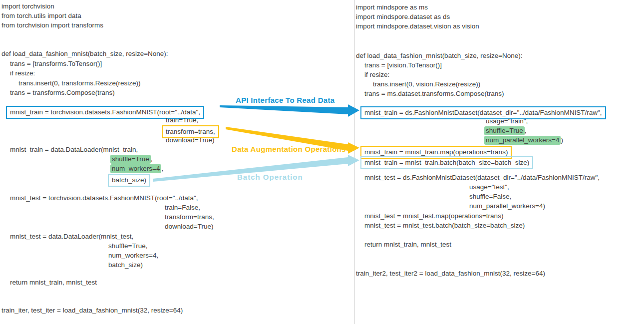 The height and width of the screenshot is (324, 644). What do you see at coordinates (483, 113) in the screenshot?
I see `highlight-box-blue: mnist_train = ds.FashionMnistDataset(dat…` at bounding box center [483, 113].